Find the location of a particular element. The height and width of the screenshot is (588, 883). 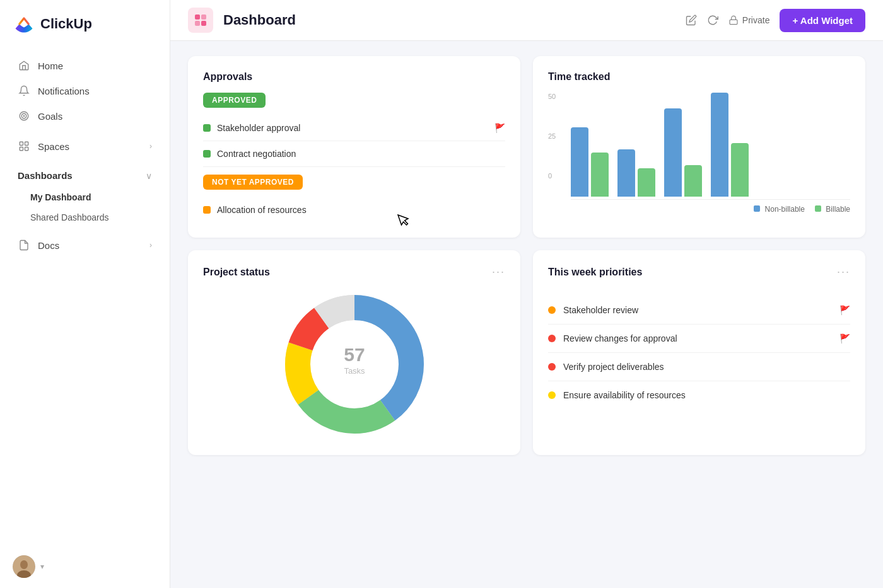

sidebar-item-docs: Docs › is located at coordinates (85, 245).